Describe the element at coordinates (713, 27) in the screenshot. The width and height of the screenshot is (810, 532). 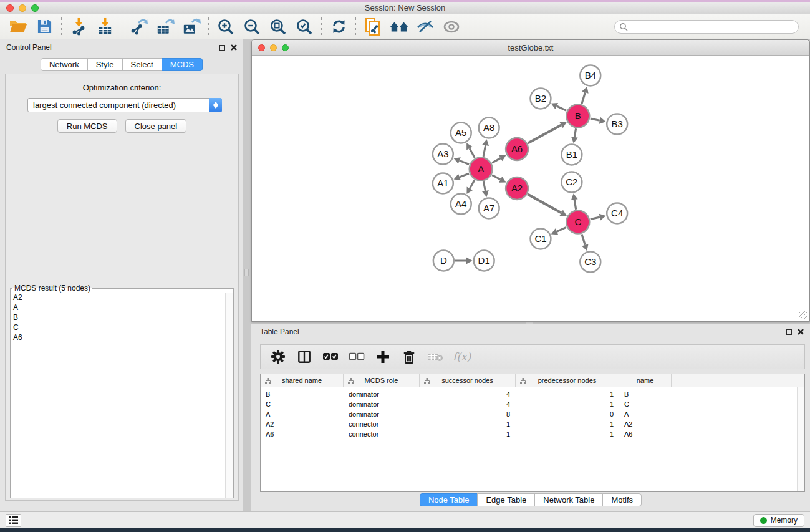
I see `search-input` at that location.